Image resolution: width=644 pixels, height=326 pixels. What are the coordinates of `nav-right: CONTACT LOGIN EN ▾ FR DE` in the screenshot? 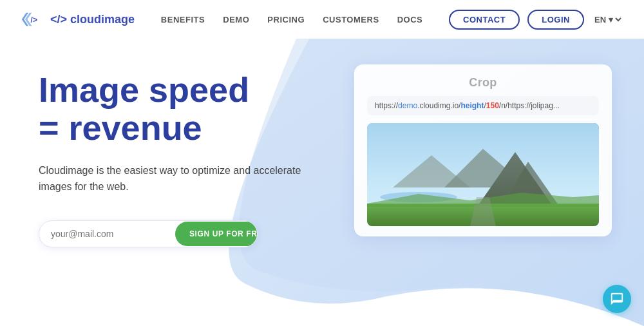 It's located at (536, 19).